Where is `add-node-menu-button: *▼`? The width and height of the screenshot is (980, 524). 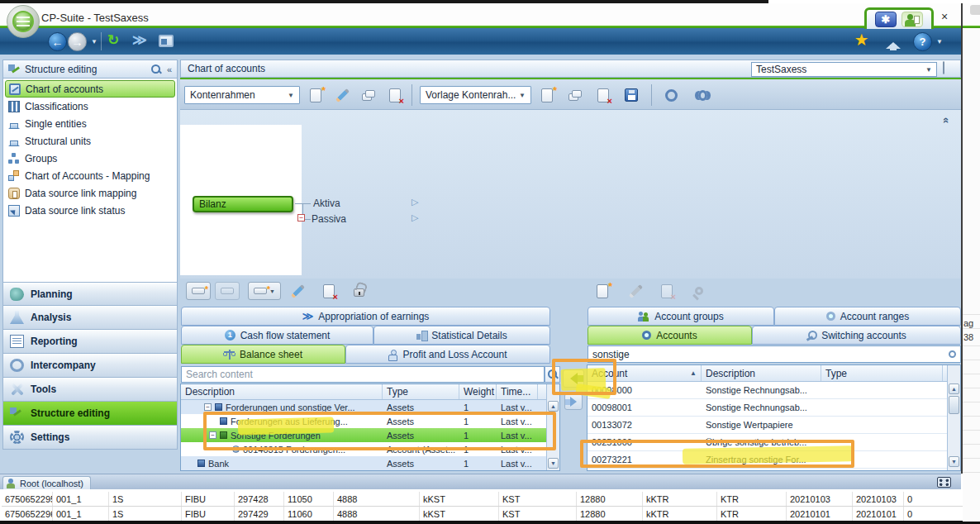
add-node-menu-button: *▼ is located at coordinates (264, 291).